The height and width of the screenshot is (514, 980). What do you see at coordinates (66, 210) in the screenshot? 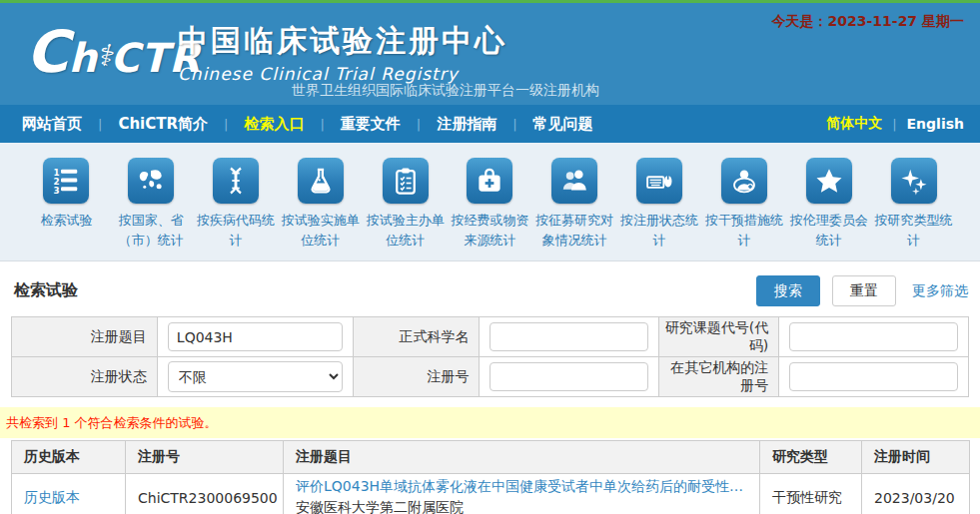
I see `tool-search-trials: 123 检索试验` at bounding box center [66, 210].